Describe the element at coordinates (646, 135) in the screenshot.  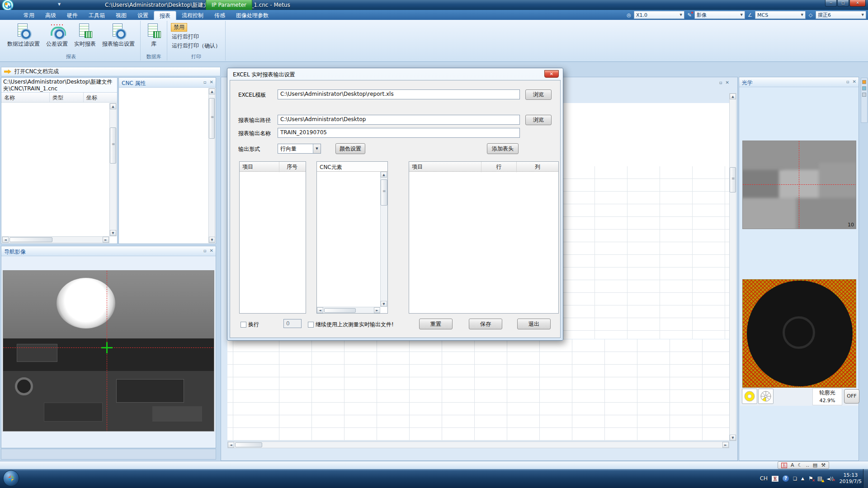
I see `sheet-filled-cells` at that location.